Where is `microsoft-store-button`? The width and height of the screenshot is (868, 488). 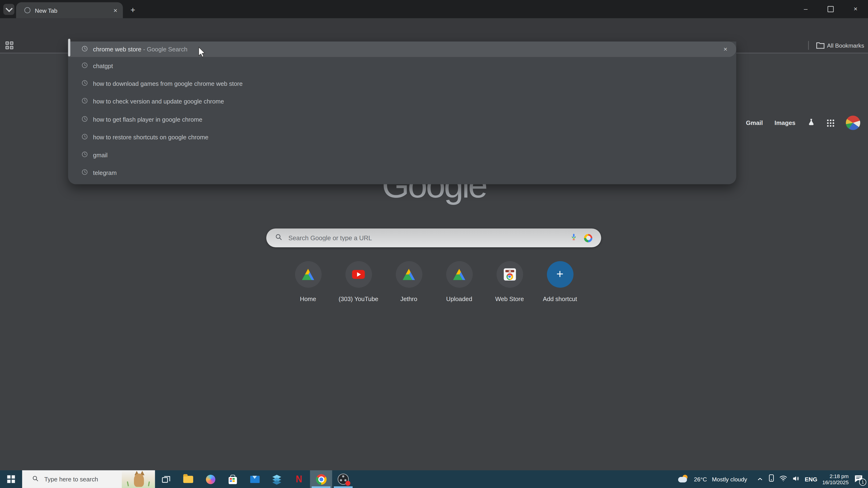 microsoft-store-button is located at coordinates (232, 479).